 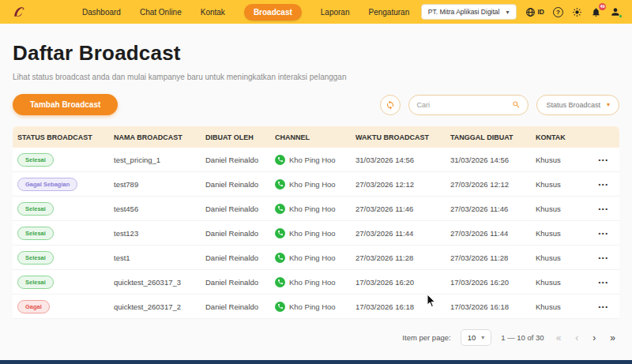 I want to click on refresh-icon, so click(x=390, y=105).